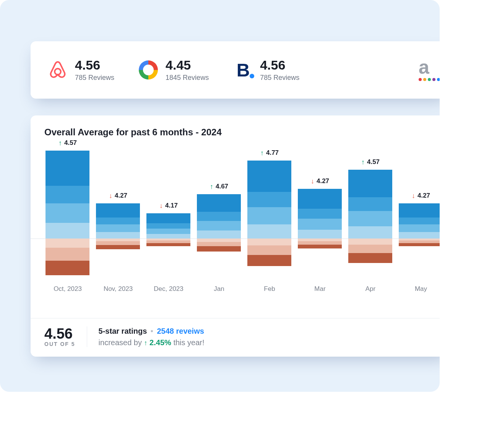 The image size is (497, 448). I want to click on booking-reviews: 785 Reviews, so click(280, 78).